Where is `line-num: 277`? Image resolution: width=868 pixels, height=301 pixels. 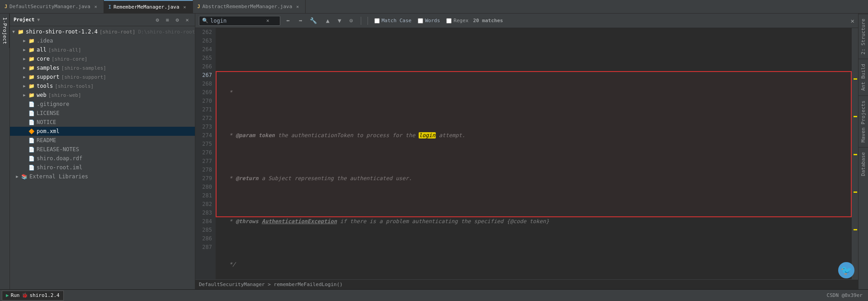 line-num: 277 is located at coordinates (205, 161).